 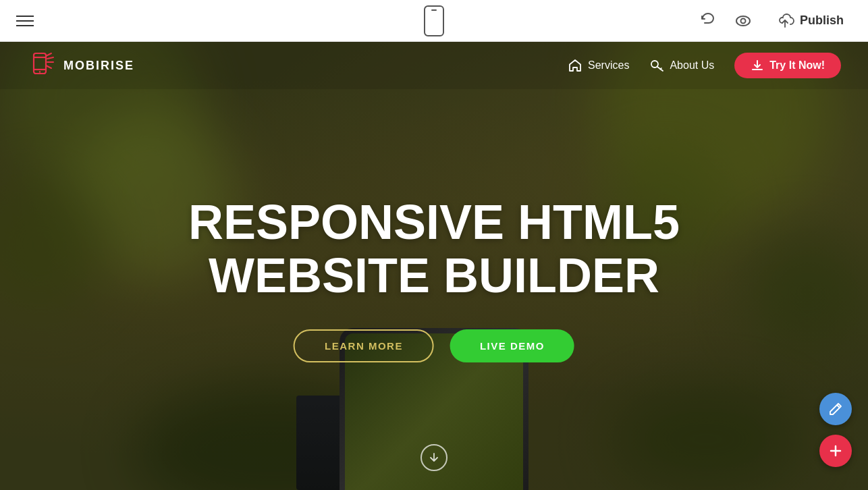 What do you see at coordinates (598, 65) in the screenshot?
I see `nav-services-link: Services` at bounding box center [598, 65].